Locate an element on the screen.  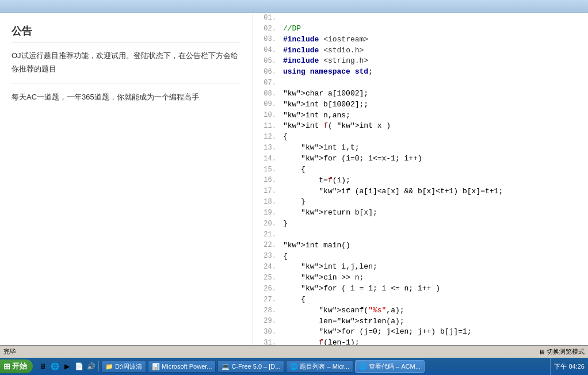
line-number: 25. is located at coordinates (267, 278).